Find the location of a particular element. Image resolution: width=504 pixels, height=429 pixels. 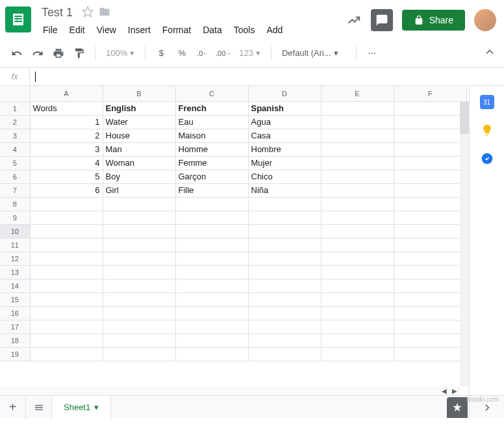

increase-decimal-button: .00→ is located at coordinates (223, 53).